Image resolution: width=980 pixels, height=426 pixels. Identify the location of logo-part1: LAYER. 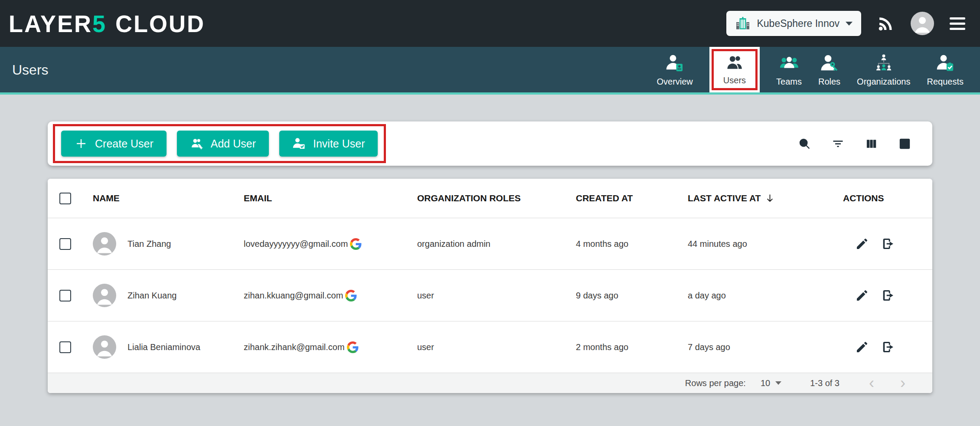
(50, 23).